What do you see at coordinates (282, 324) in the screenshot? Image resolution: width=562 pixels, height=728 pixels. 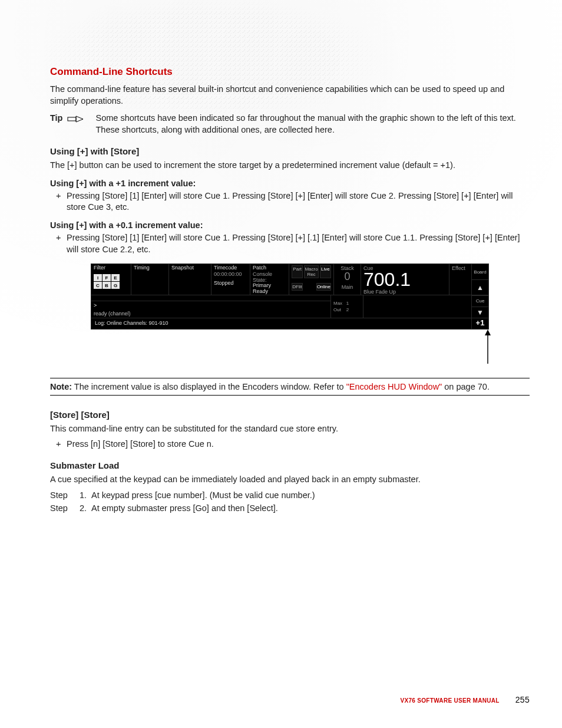 I see `log-text: Log: Online Channels: 901-910` at bounding box center [282, 324].